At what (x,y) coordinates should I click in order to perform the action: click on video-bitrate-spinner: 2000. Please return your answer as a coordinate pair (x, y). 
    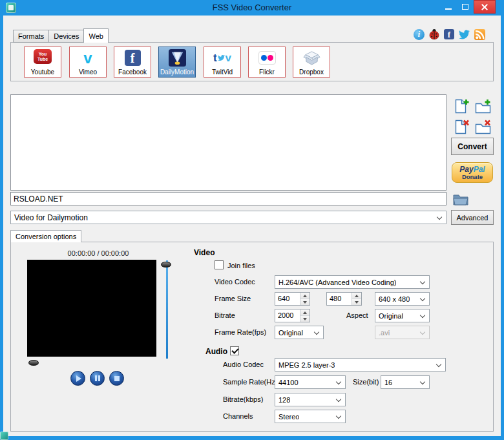
    Looking at the image, I should click on (292, 315).